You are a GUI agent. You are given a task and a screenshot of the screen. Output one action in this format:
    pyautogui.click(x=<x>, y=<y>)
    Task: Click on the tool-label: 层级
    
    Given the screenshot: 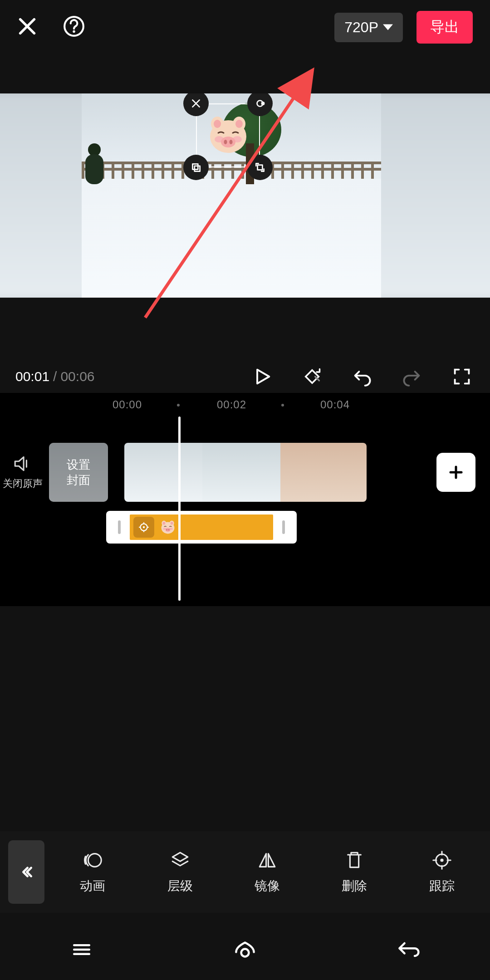 What is the action you would take?
    pyautogui.click(x=180, y=886)
    